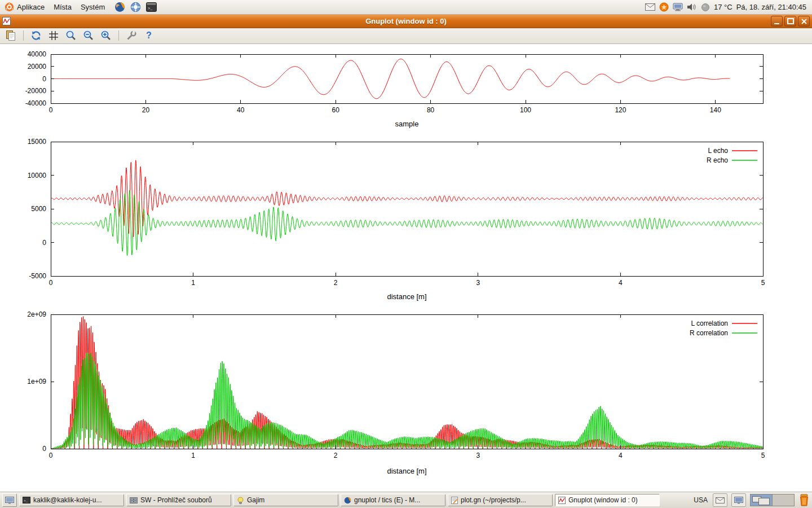 This screenshot has height=508, width=812. Describe the element at coordinates (406, 500) in the screenshot. I see `bottom-taskbar: >_ kaklik@kaklik-kolej-u... SW - Prohlíž…` at that location.